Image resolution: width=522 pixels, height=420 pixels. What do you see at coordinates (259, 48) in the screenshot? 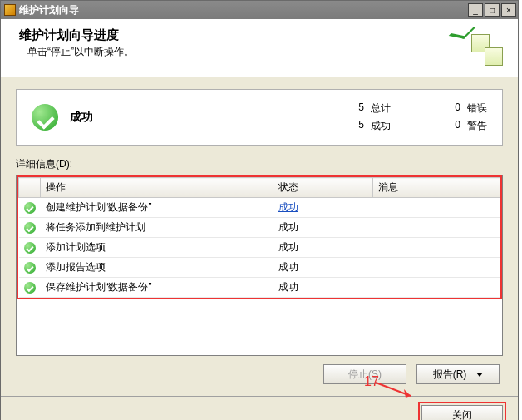
I see `header-area: 维护计划向导进度 单击“停止”以中断操作。` at bounding box center [259, 48].